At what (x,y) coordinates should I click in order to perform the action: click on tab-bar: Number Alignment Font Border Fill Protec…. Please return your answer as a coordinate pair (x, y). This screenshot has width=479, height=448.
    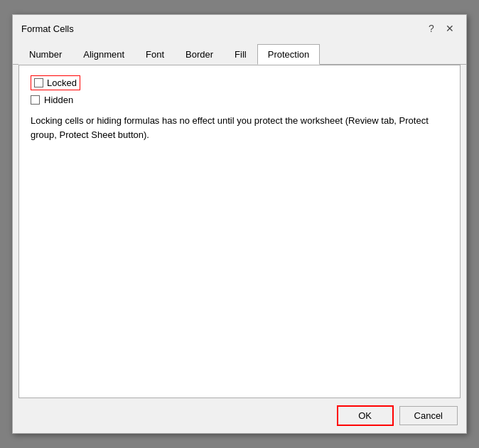
    Looking at the image, I should click on (239, 54).